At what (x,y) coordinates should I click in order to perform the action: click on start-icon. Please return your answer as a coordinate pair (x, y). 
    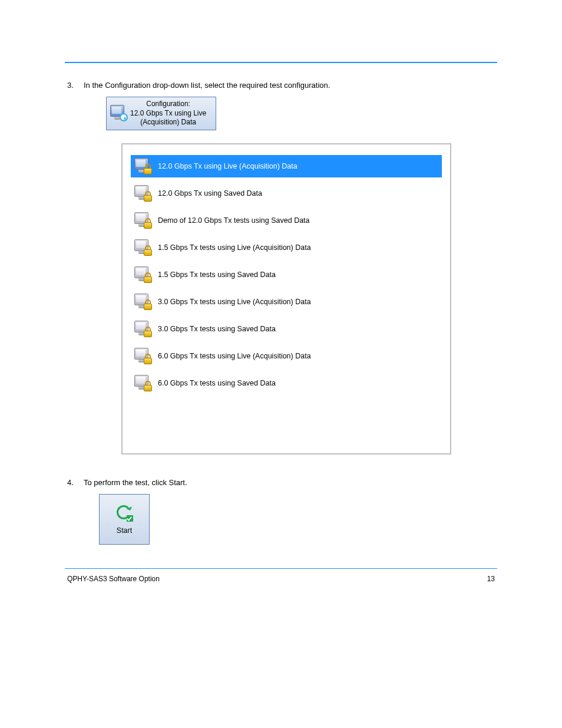
    Looking at the image, I should click on (124, 513).